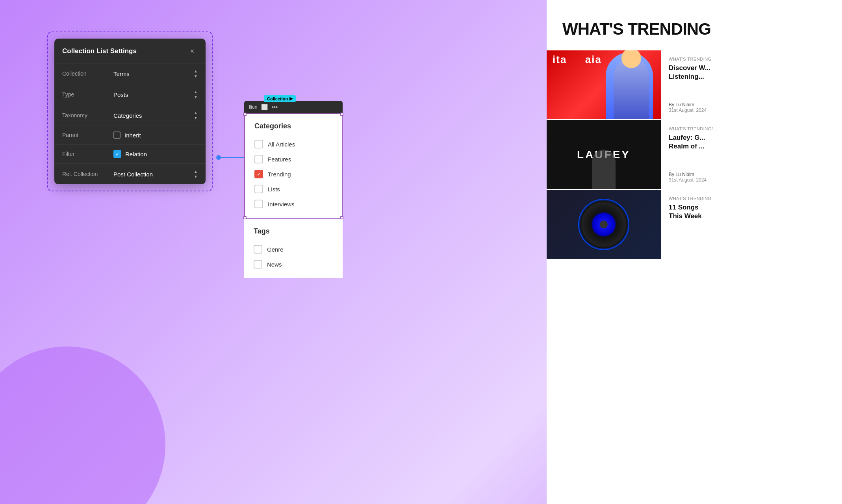 The width and height of the screenshot is (842, 504). Describe the element at coordinates (694, 29) in the screenshot. I see `trending-title: WHAT'S TRENDING` at that location.